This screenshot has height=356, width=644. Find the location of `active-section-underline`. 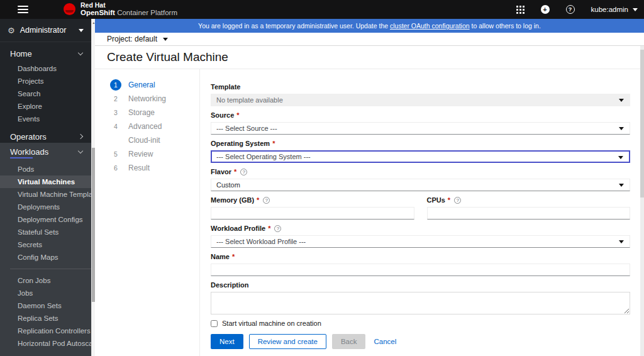

active-section-underline is located at coordinates (21, 158).